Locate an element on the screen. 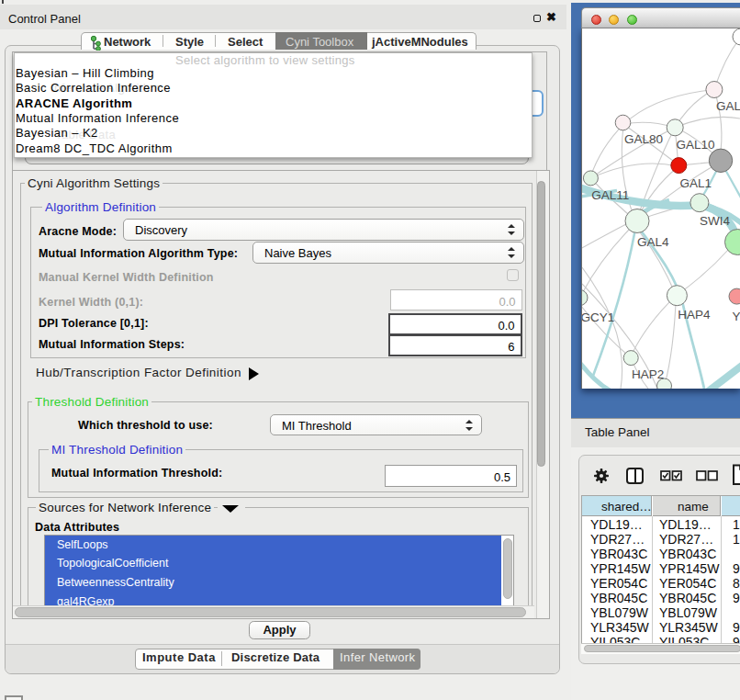  svg-text: GAL1 is located at coordinates (696, 184).